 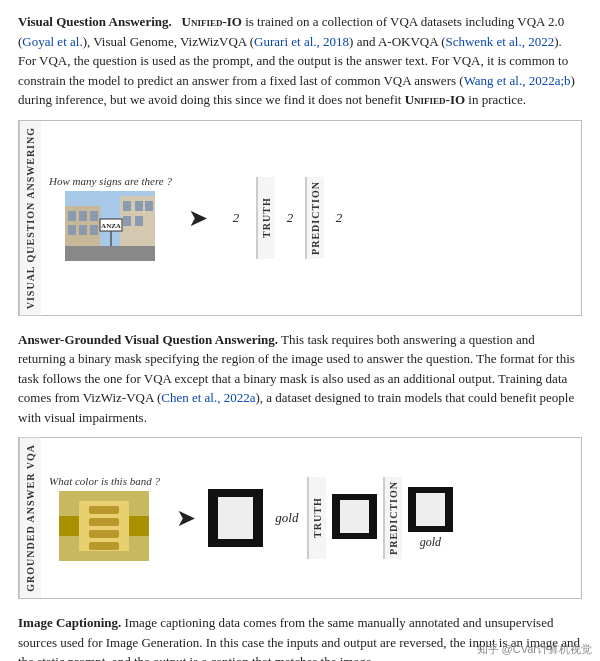 I want to click on agvqa-section-text: Answer-Grounded Visual Question Answerin…, so click(x=300, y=379).